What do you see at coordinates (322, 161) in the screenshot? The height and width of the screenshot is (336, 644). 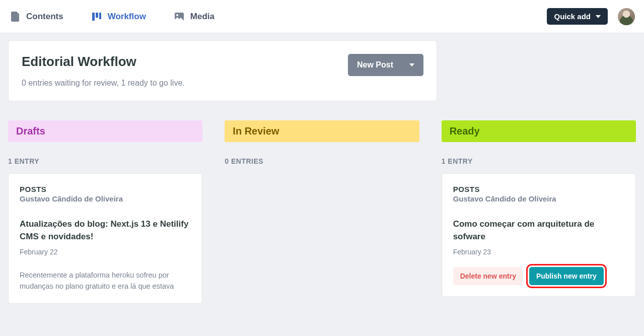 I see `column-count-review: 0 ENTRIES` at bounding box center [322, 161].